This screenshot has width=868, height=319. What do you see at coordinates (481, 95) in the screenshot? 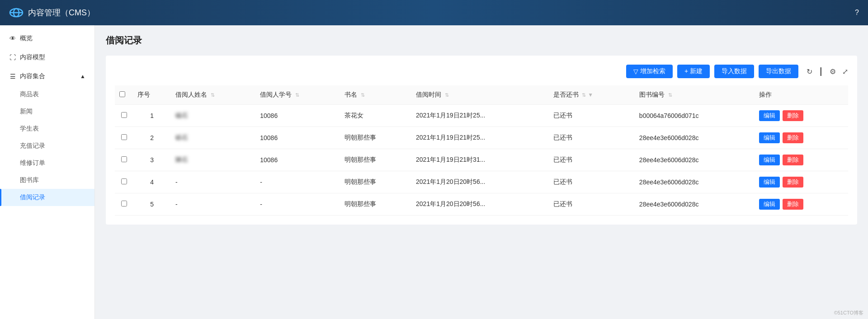
I see `table-header-row: 序号 借阅人姓名 ⇅ 借阅人学号 ⇅ 书名 ⇅` at bounding box center [481, 95].